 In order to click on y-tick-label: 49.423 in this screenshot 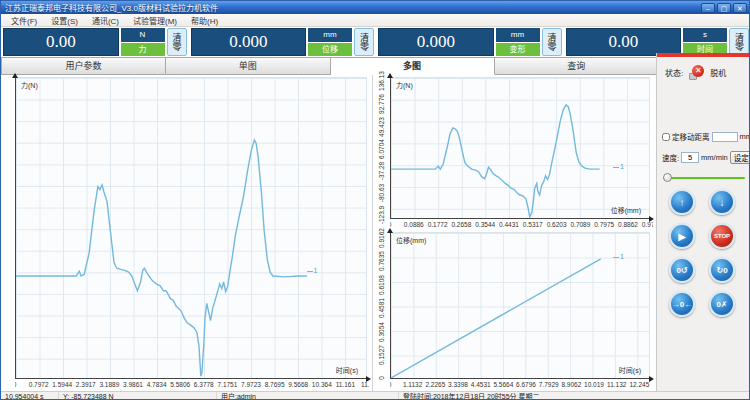, I will do `click(382, 127)`.